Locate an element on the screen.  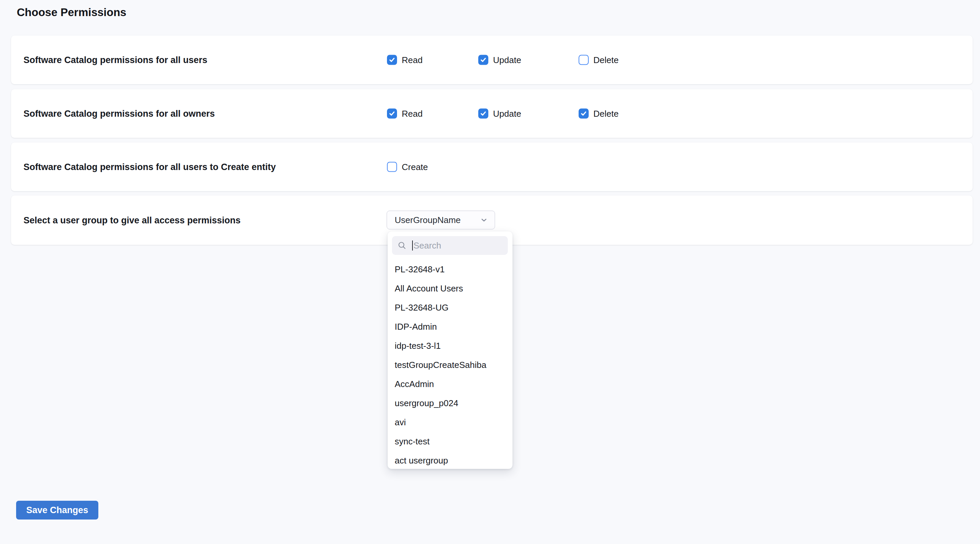
list-item: testGroupCreateSahiba is located at coordinates (450, 365).